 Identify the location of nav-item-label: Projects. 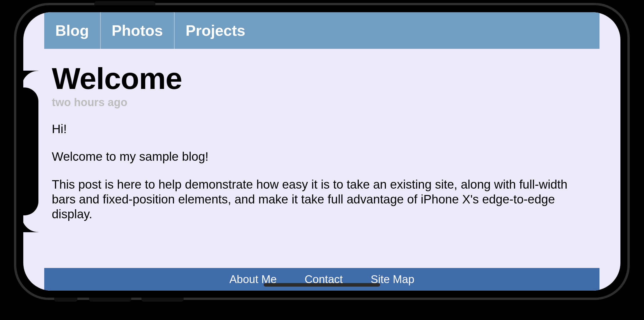
(215, 31).